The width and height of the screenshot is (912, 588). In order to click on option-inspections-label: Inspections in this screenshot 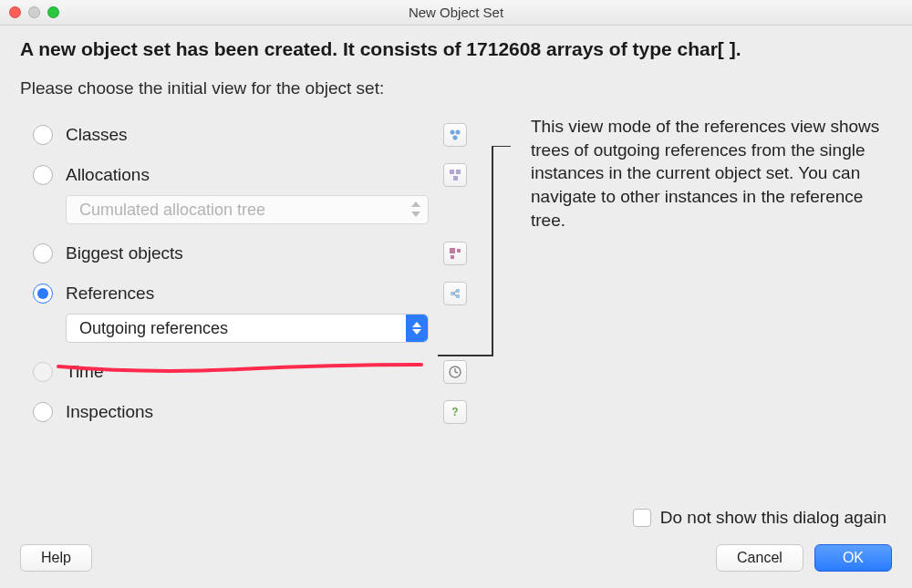, I will do `click(254, 412)`.